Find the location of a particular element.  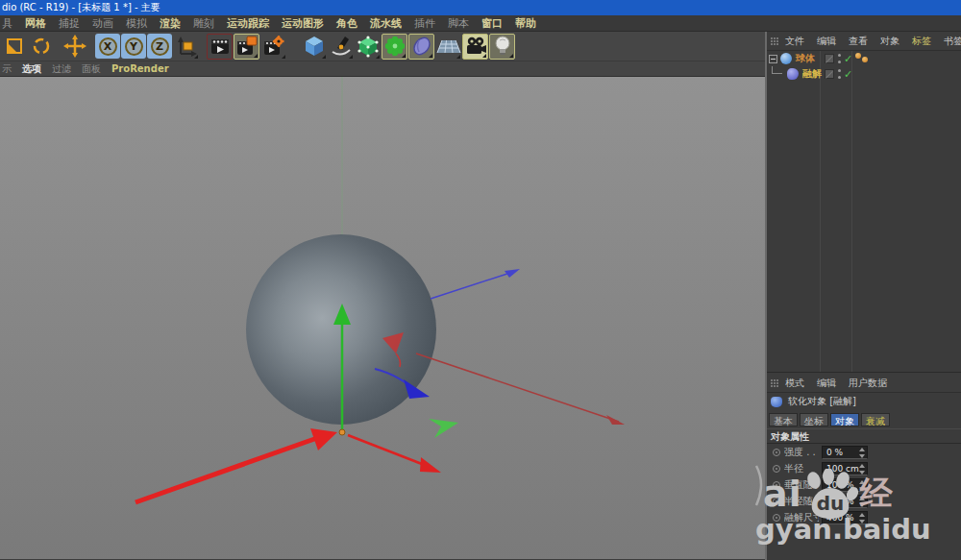

menu-item-help: 帮助 is located at coordinates (526, 23).